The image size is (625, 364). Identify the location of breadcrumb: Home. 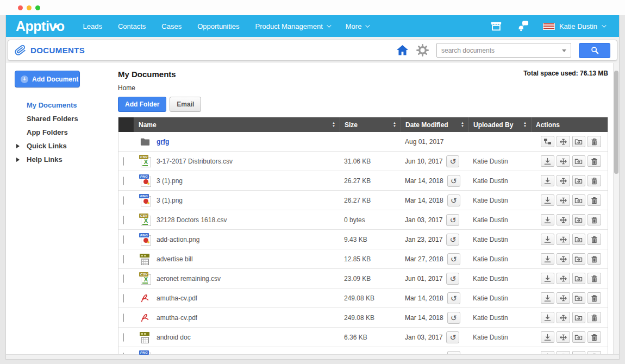
(363, 88).